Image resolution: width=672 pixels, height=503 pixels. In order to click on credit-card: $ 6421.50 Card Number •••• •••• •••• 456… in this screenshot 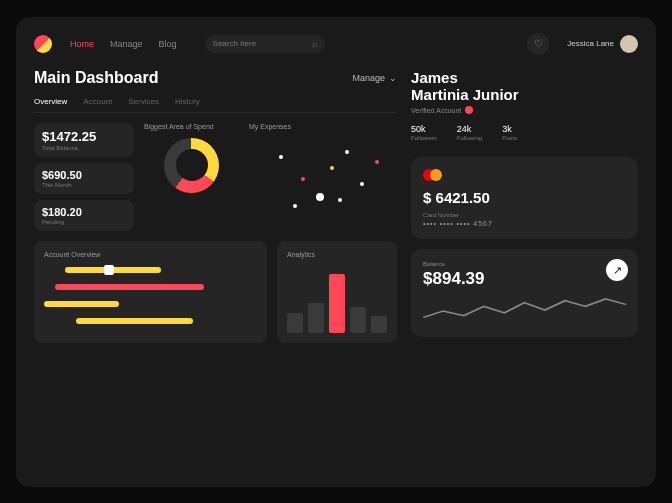, I will do `click(524, 198)`.